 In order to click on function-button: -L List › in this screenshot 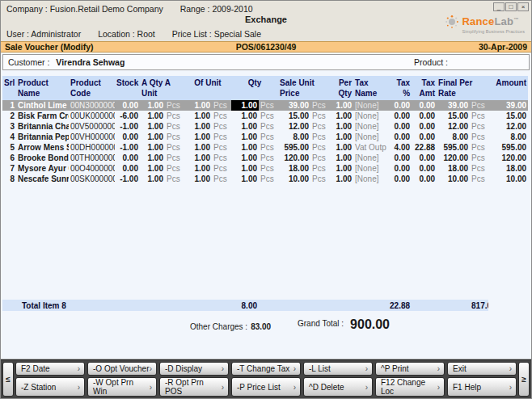, I will do `click(338, 368)`.